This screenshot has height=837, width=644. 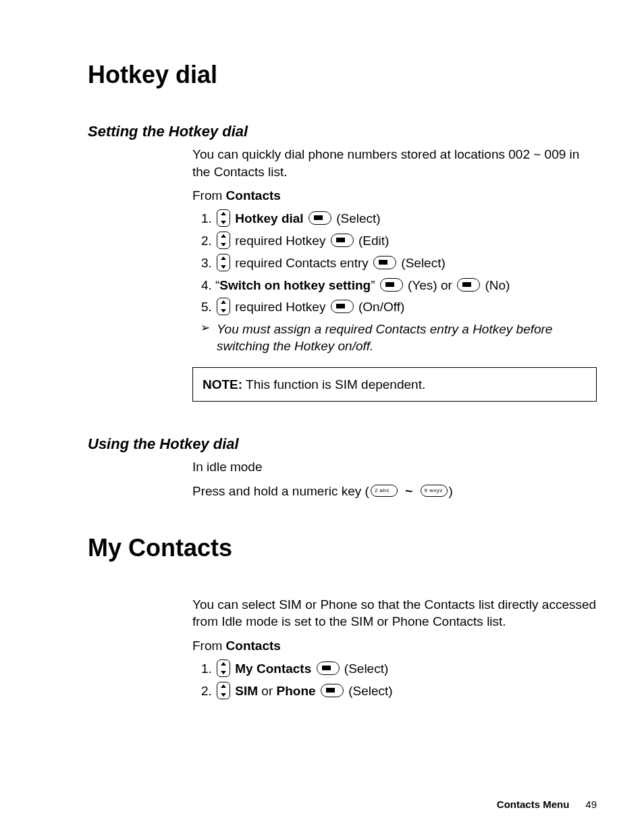 I want to click on step1-action: (Select), so click(x=356, y=219).